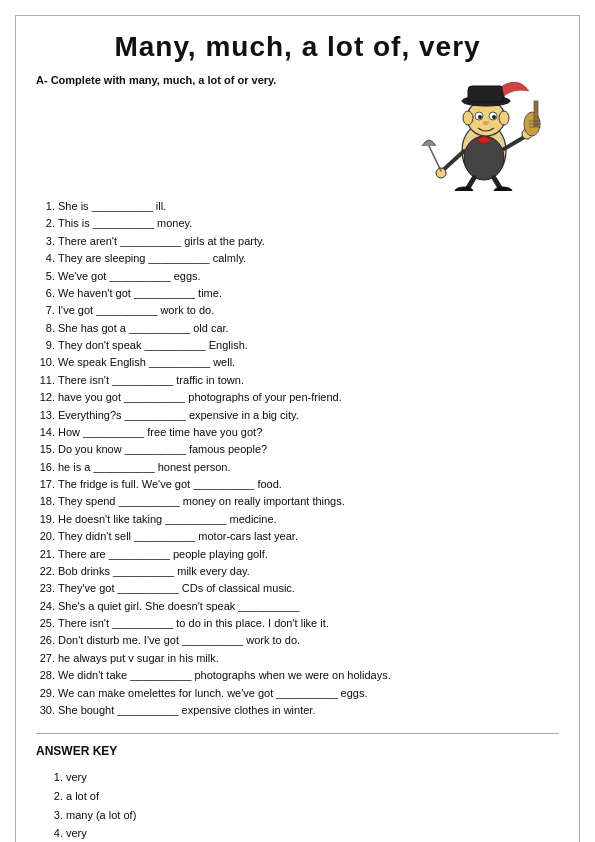 The height and width of the screenshot is (842, 595). I want to click on exercise-item: We can make omelettes for lunch. we've g…, so click(308, 694).